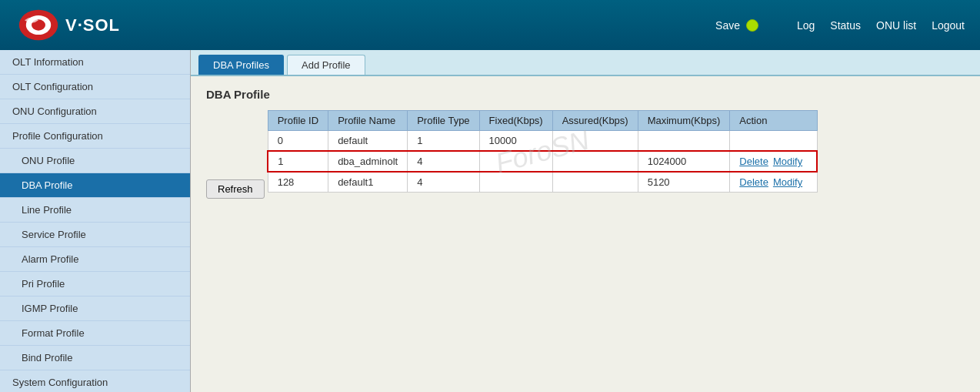 The width and height of the screenshot is (980, 392). Describe the element at coordinates (774, 142) in the screenshot. I see `action-cell` at that location.